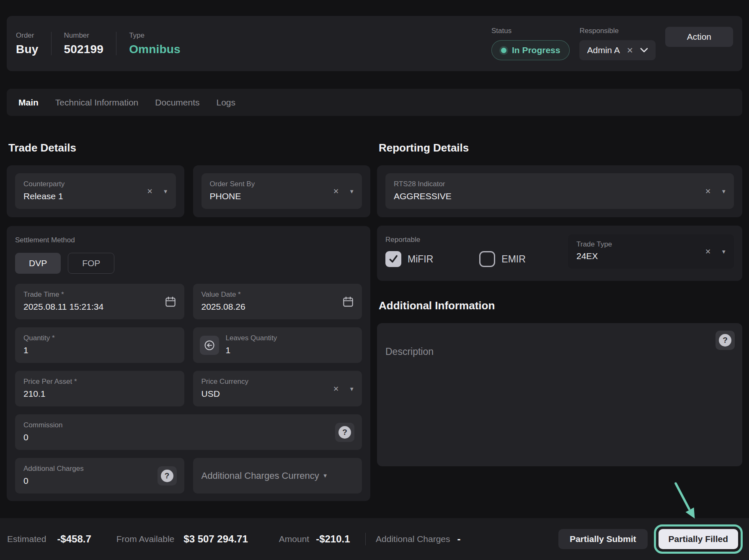 This screenshot has width=749, height=560. I want to click on mifir-checkbox, so click(393, 259).